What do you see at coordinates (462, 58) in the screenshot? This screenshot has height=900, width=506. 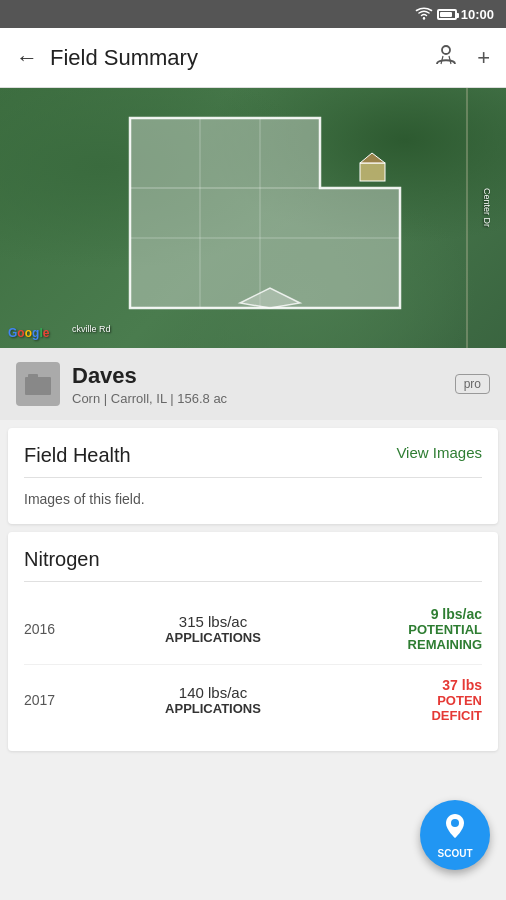 I see `nav-icons: +` at bounding box center [462, 58].